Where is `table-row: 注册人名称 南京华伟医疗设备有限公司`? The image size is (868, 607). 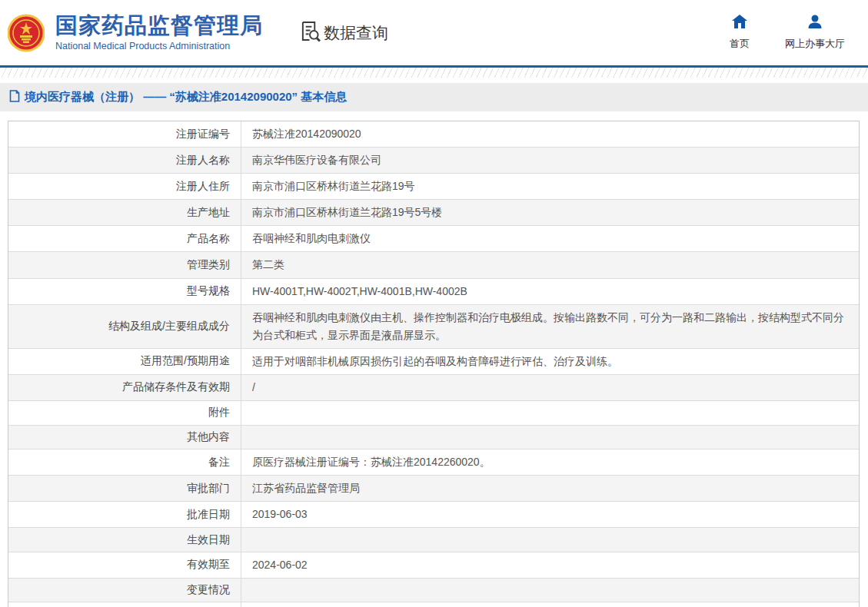 table-row: 注册人名称 南京华伟医疗设备有限公司 is located at coordinates (434, 161).